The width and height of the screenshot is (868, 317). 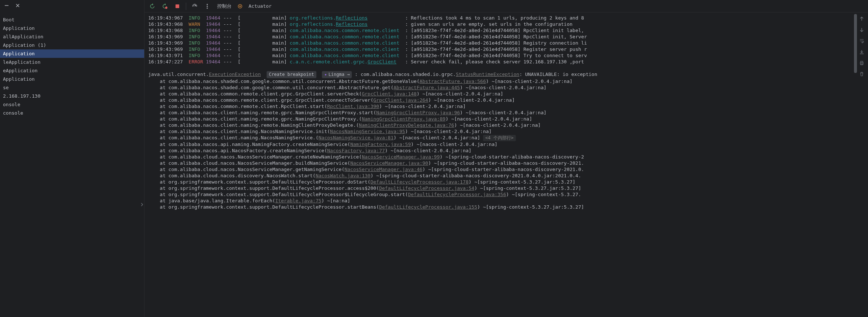 I want to click on source-link: DefaultLifecycleProcessor.java:356, so click(x=457, y=195).